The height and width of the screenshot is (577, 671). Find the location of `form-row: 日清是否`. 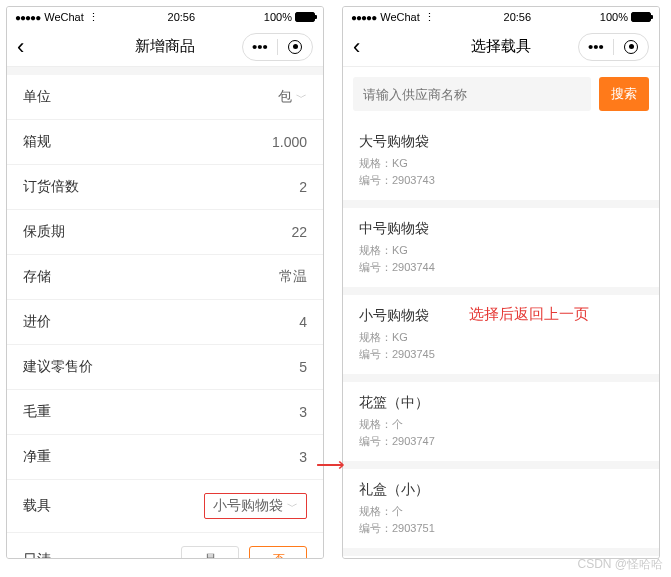

form-row: 日清是否 is located at coordinates (165, 546).